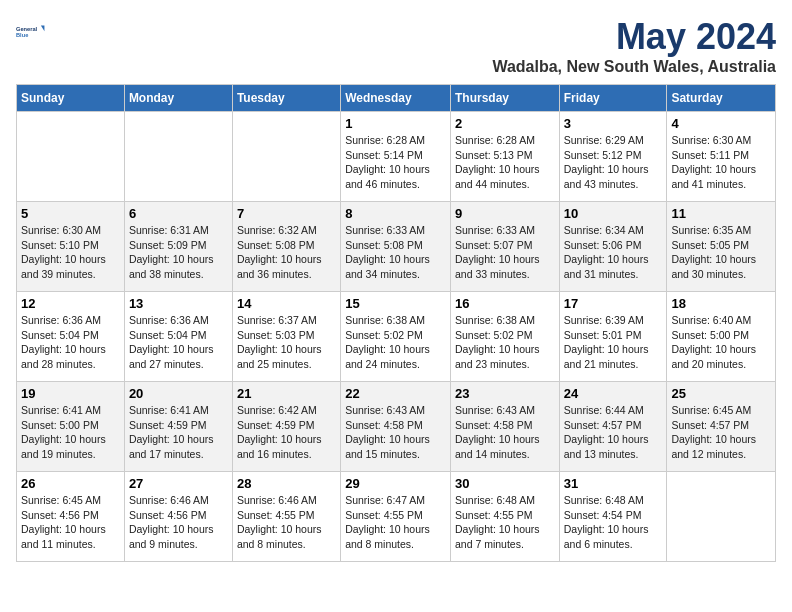 The height and width of the screenshot is (612, 792). What do you see at coordinates (396, 157) in the screenshot?
I see `calendar-week-row: 1Sunrise: 6:28 AM Sunset: 5:14 PM Daylig…` at bounding box center [396, 157].